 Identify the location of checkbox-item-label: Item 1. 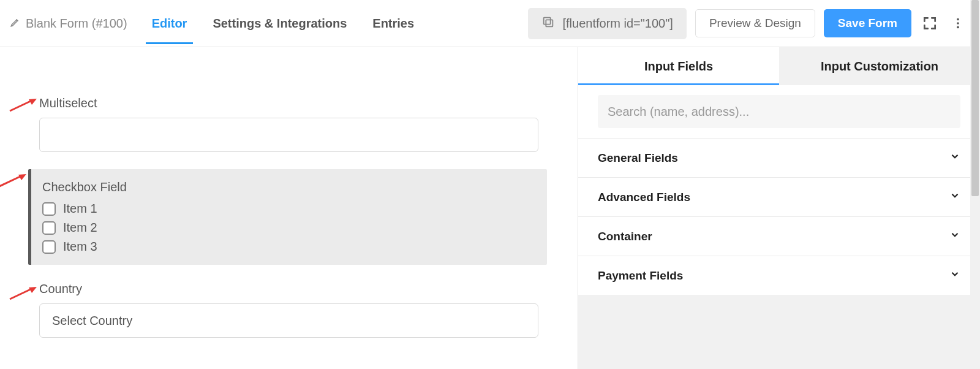
(80, 208).